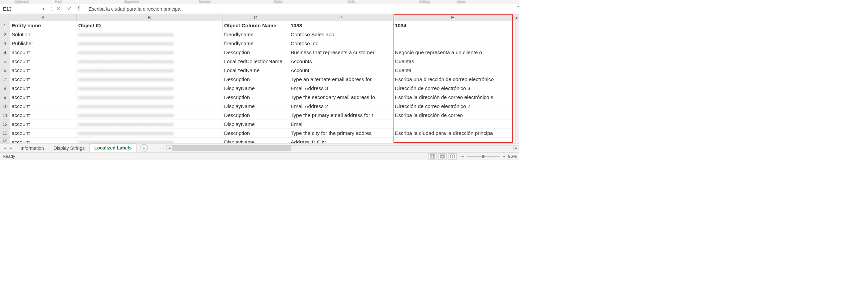 This screenshot has height=294, width=868. I want to click on cell: Account, so click(342, 71).